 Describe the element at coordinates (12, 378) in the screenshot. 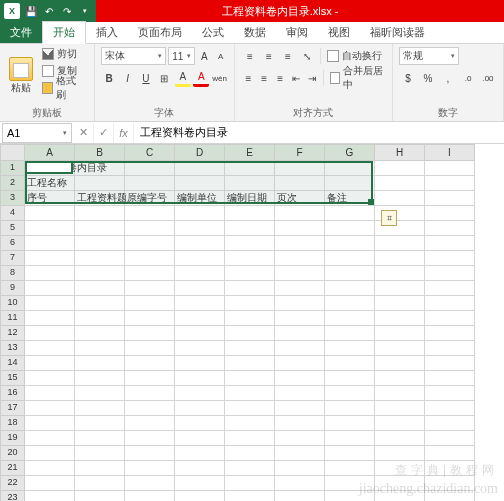

I see `row-header: 15` at that location.